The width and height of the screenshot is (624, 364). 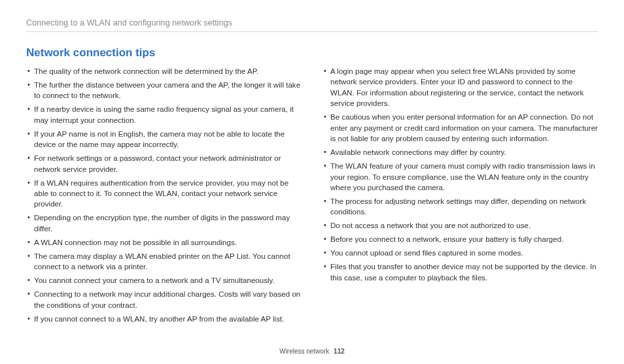 What do you see at coordinates (460, 225) in the screenshot?
I see `tip-item: Do not access a network that you are not…` at bounding box center [460, 225].